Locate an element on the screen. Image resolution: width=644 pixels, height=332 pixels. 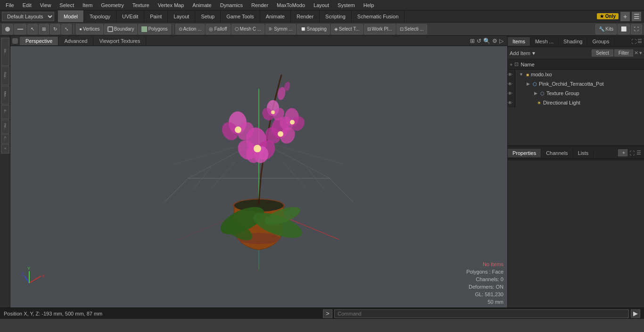
prop-tab-channels: Channels is located at coordinates (557, 153).